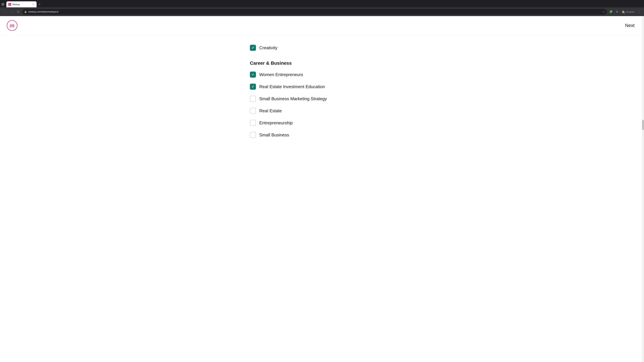 The height and width of the screenshot is (362, 644). What do you see at coordinates (630, 12) in the screenshot?
I see `incognito-text: Incognito` at bounding box center [630, 12].